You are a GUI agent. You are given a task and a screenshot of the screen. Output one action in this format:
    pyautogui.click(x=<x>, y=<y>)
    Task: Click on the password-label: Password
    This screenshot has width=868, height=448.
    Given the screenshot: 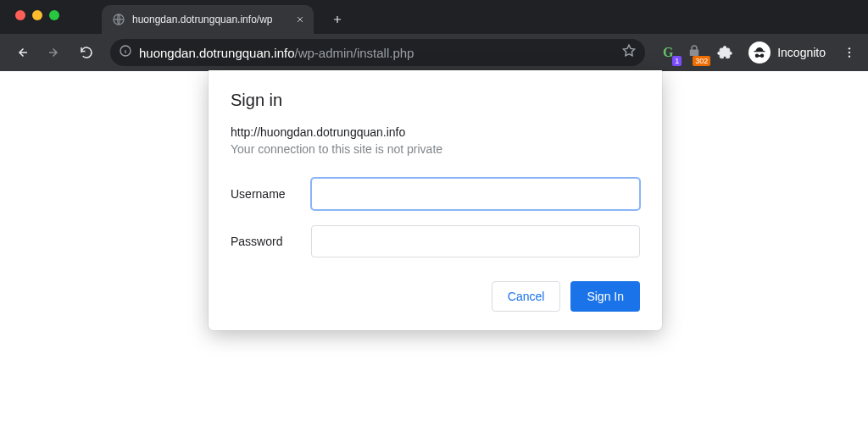 What is the action you would take?
    pyautogui.click(x=271, y=241)
    